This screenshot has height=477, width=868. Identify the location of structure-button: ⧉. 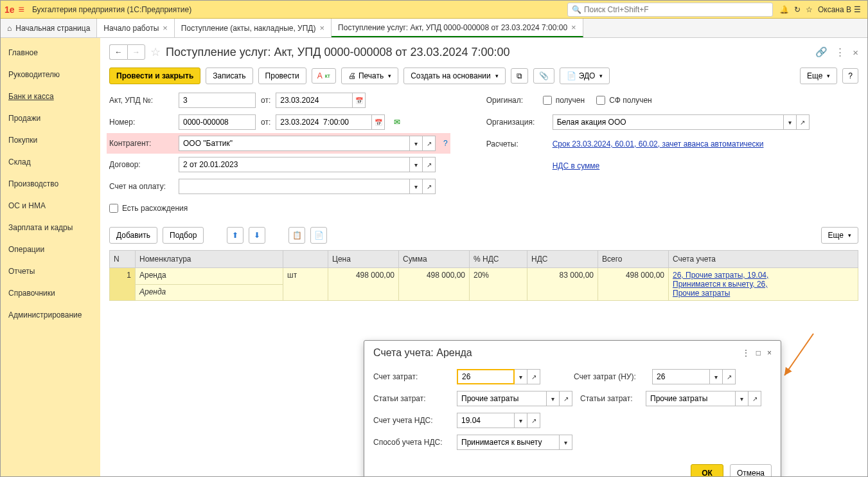
(519, 76).